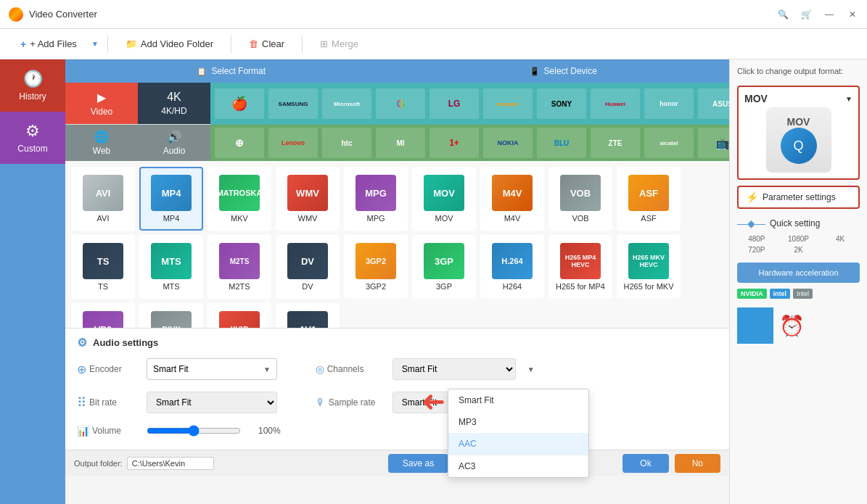 Image resolution: width=867 pixels, height=504 pixels. What do you see at coordinates (649, 286) in the screenshot?
I see `h265mkv-label: H265 for MKV` at bounding box center [649, 286].